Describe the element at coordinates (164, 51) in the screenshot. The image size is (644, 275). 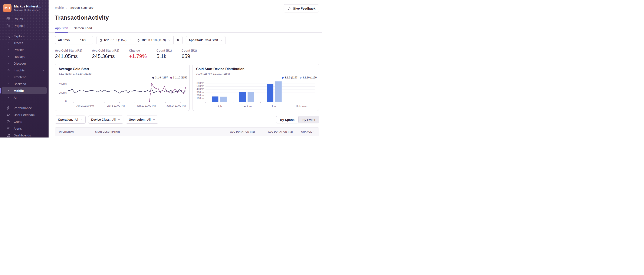
I see `metric-label: Count (R1)` at that location.